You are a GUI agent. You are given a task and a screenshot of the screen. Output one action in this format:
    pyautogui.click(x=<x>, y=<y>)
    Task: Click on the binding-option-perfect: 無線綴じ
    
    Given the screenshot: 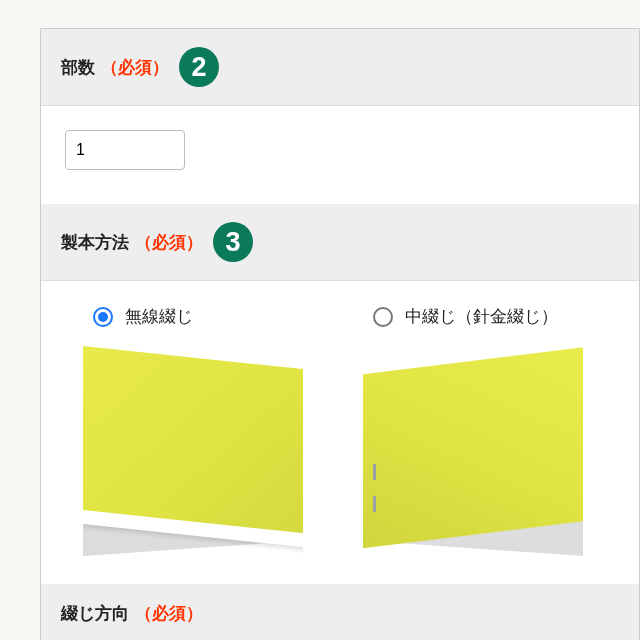 What is the action you would take?
    pyautogui.click(x=185, y=430)
    